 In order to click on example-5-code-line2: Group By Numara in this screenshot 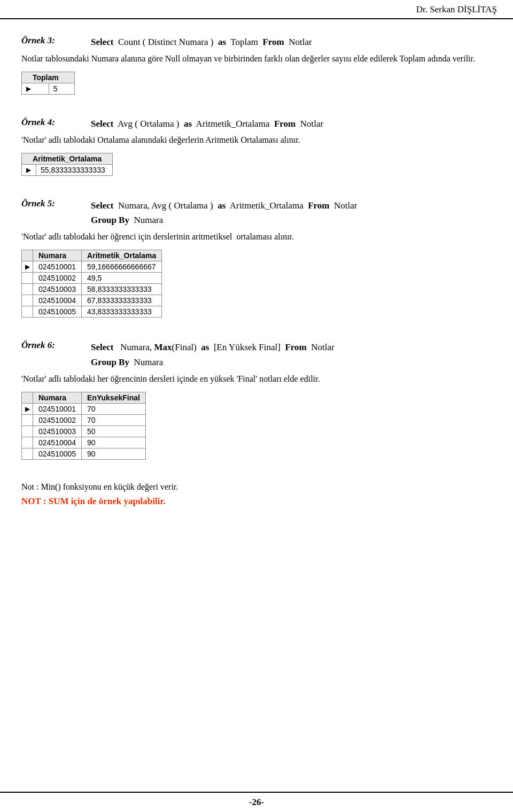, I will do `click(224, 220)`.